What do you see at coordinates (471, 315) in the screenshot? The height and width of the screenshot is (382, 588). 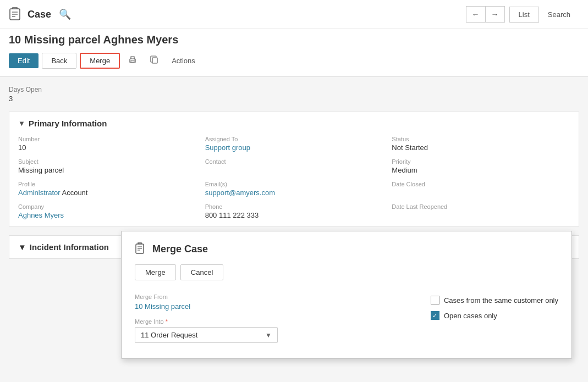 I see `open-cases-label: Open cases only` at bounding box center [471, 315].